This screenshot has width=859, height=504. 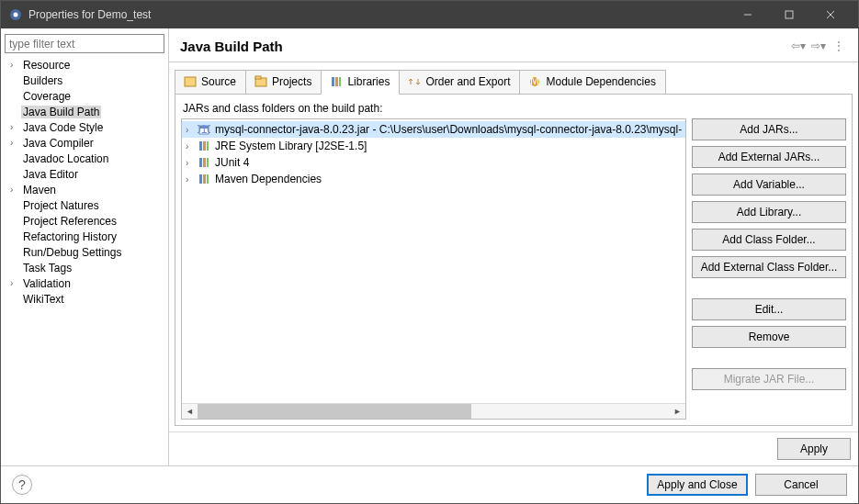 I want to click on apply-and-close-button: Apply and Close, so click(x=697, y=485).